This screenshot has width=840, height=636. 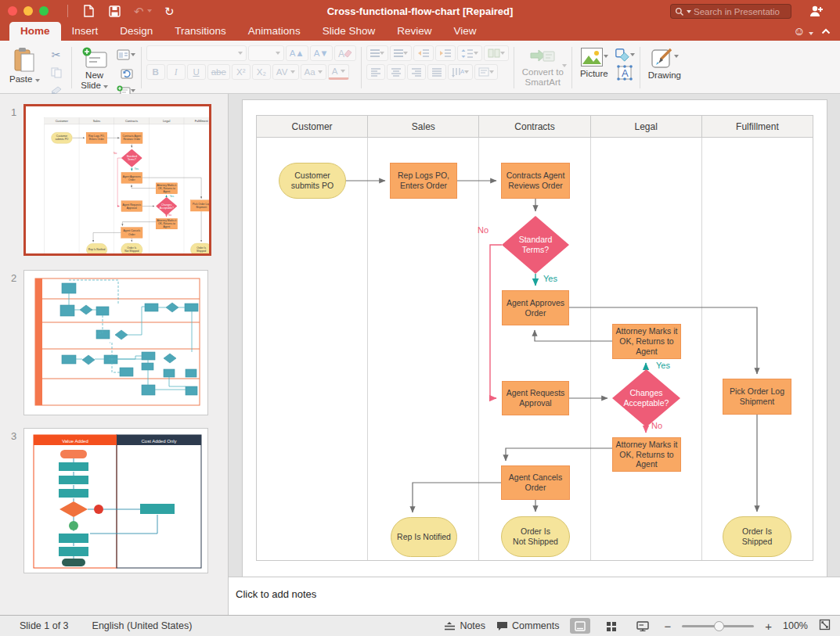 What do you see at coordinates (117, 180) in the screenshot?
I see `slide-1-preview: Customer Sales Contracts Legal Fulfillme…` at bounding box center [117, 180].